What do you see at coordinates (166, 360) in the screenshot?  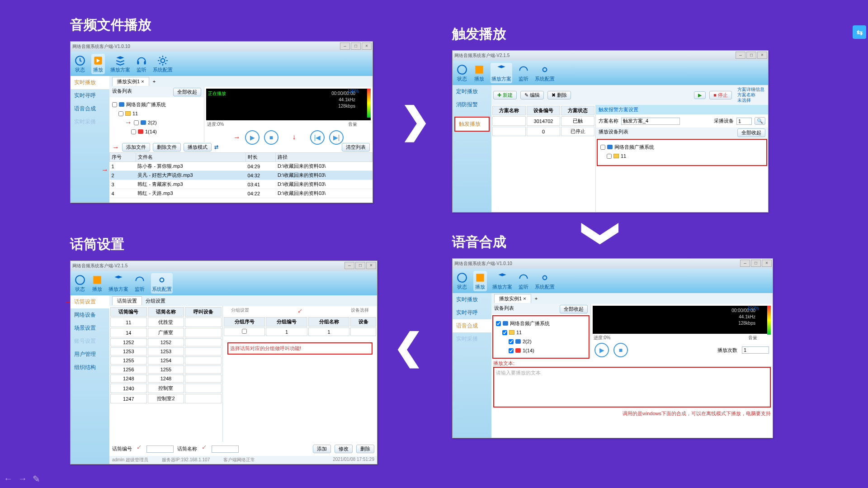 I see `table-row: 12551254` at bounding box center [166, 360].